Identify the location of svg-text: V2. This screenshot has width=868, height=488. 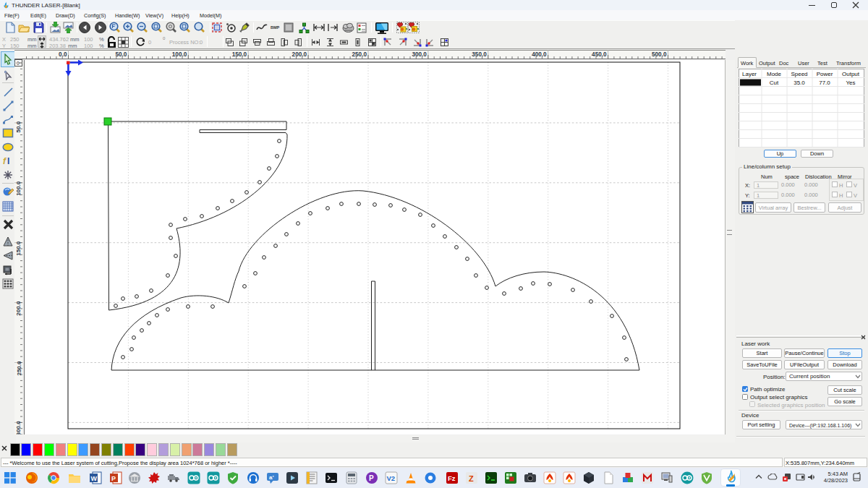
(391, 479).